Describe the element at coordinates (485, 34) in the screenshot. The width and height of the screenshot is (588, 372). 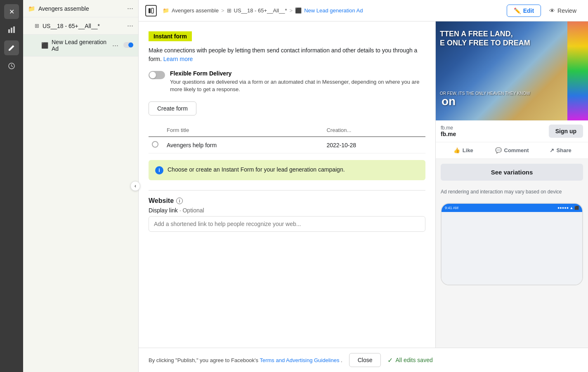
I see `ad-image-text1: TTEN A FREE LAND,` at that location.